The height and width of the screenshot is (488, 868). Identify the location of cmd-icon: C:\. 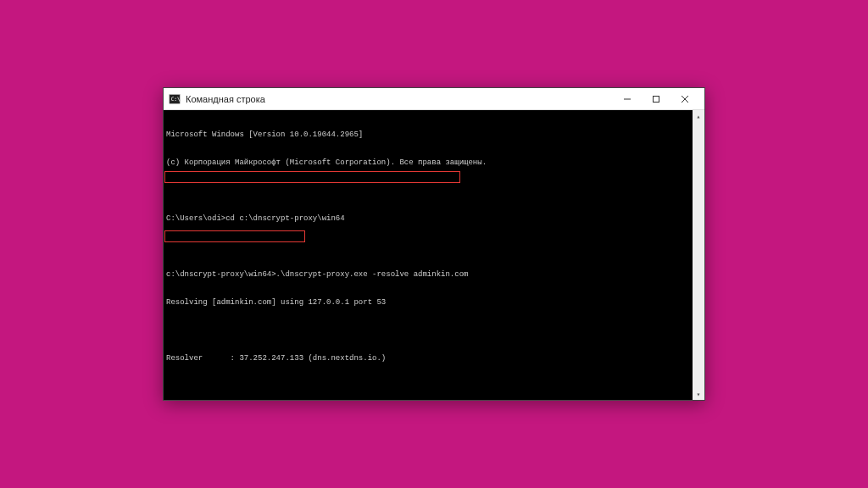
(175, 99).